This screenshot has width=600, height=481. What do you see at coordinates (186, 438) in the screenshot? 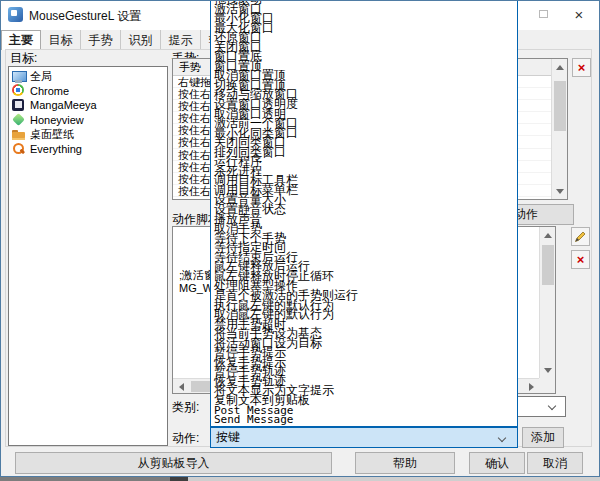
I see `action-label: 动作:` at bounding box center [186, 438].